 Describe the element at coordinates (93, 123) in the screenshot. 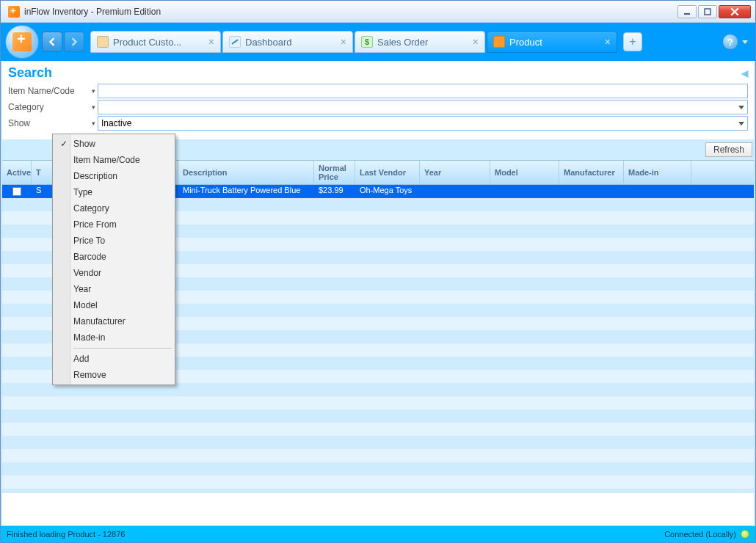

I see `show-dropdown-icon: ▾` at that location.